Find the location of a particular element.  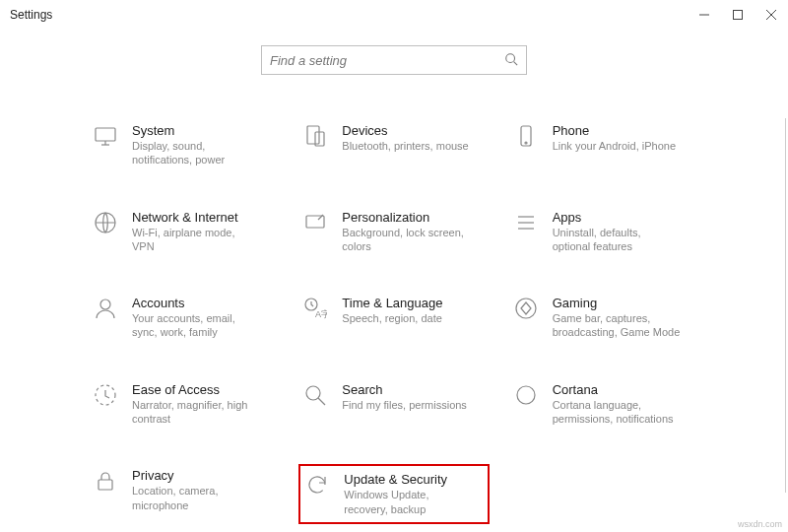

tile-privacy: Privacy Location, camera, microphone is located at coordinates (183, 495).